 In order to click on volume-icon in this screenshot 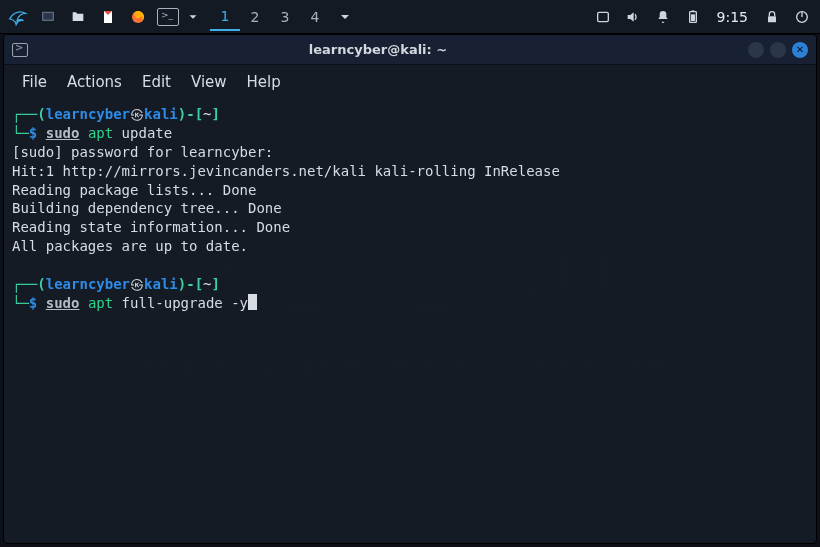, I will do `click(633, 17)`.